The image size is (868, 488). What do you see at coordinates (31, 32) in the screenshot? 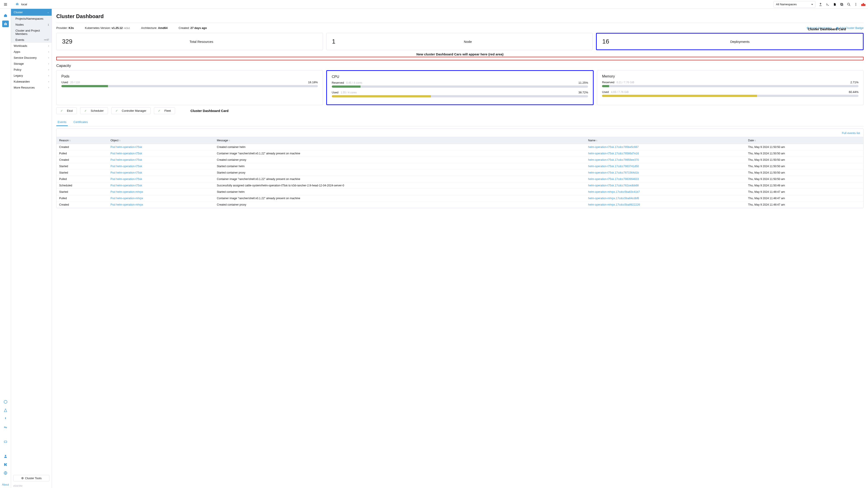
I see `sidebar-sub-item: Cluster and Project Members` at bounding box center [31, 32].